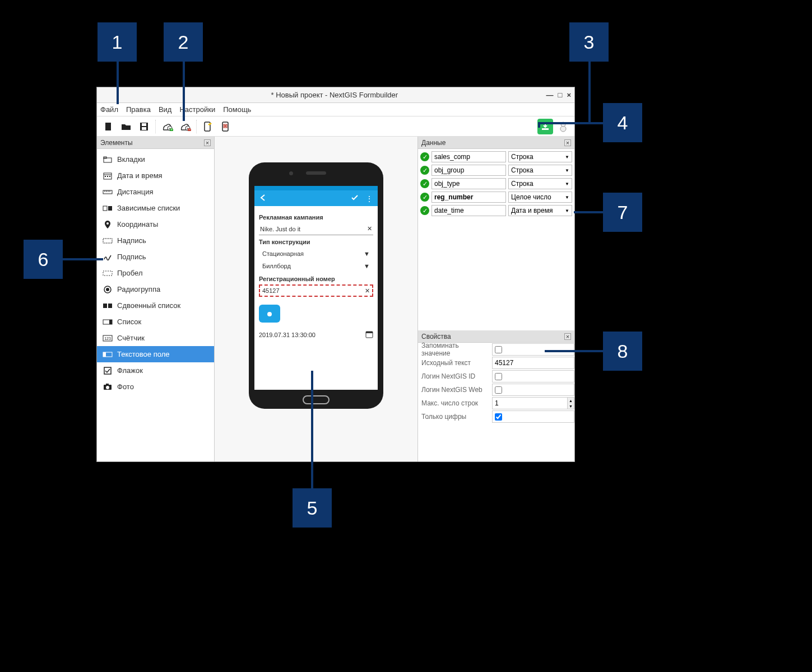 This screenshot has width=812, height=672. I want to click on data-field-type: Дата и время▼, so click(540, 211).